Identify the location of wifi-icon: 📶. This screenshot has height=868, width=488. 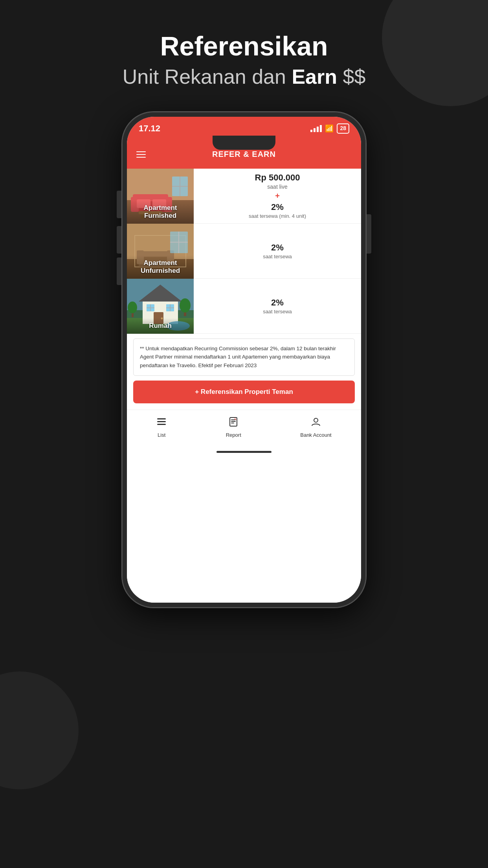
(329, 129).